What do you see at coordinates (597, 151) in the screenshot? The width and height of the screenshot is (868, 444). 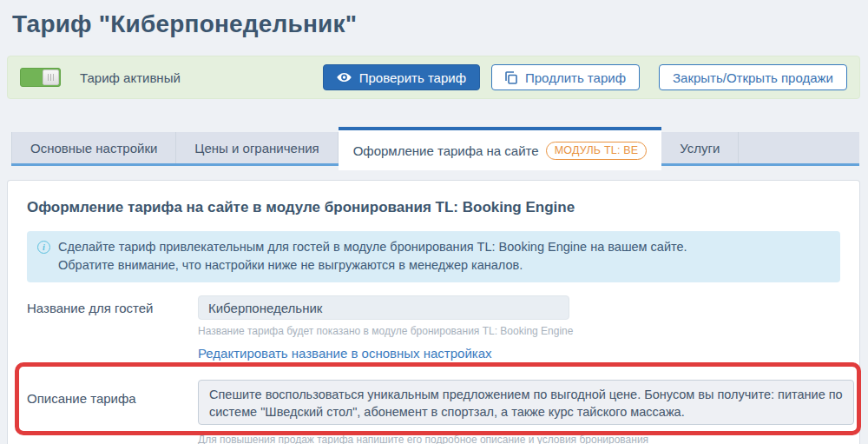 I see `module-tl-be-badge: МОДУЛЬ TL: BE` at bounding box center [597, 151].